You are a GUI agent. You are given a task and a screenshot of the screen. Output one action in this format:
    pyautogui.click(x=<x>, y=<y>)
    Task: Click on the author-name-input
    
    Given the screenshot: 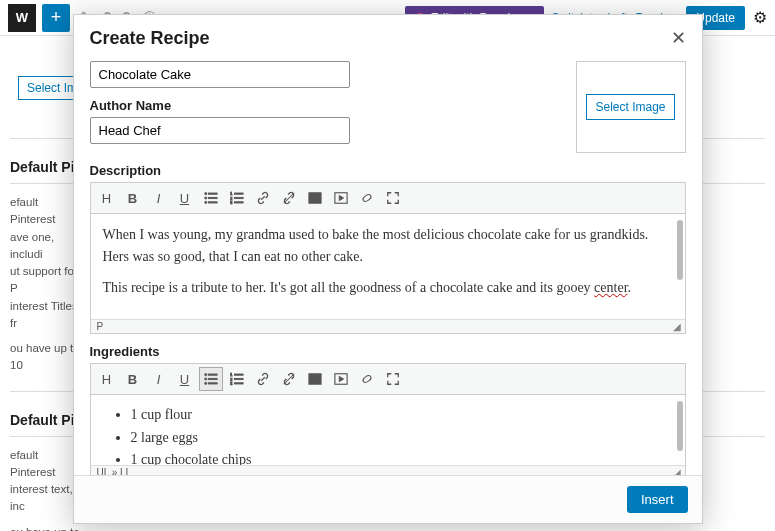 What is the action you would take?
    pyautogui.click(x=220, y=130)
    